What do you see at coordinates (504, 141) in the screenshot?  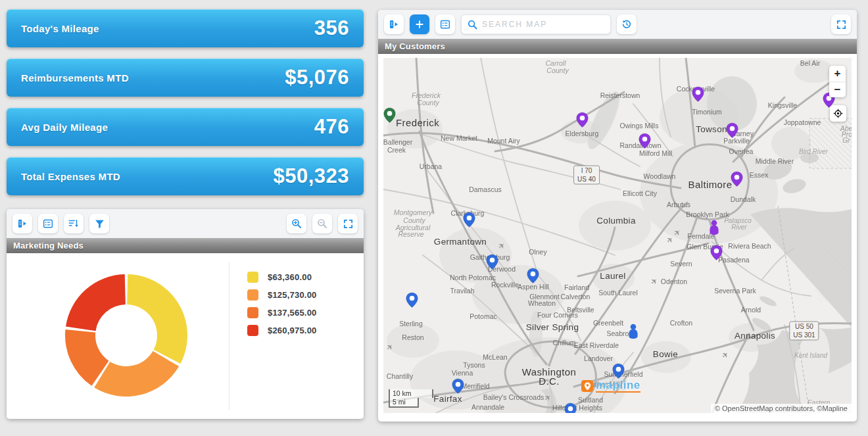 I see `map-label: Mount Airy` at bounding box center [504, 141].